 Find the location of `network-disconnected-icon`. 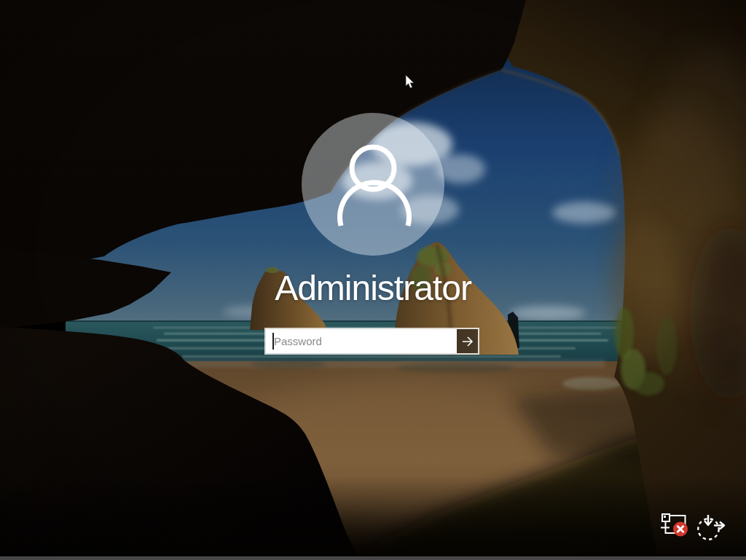

network-disconnected-icon is located at coordinates (675, 527).